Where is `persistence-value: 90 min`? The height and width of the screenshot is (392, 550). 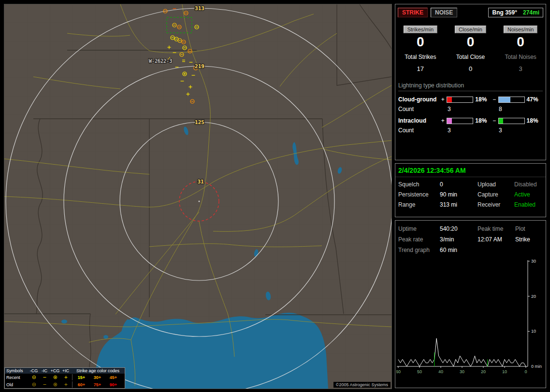 persistence-value: 90 min is located at coordinates (459, 195).